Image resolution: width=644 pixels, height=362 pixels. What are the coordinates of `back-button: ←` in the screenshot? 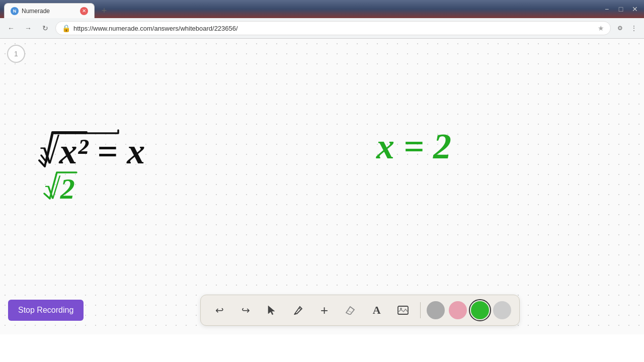 It's located at (11, 28).